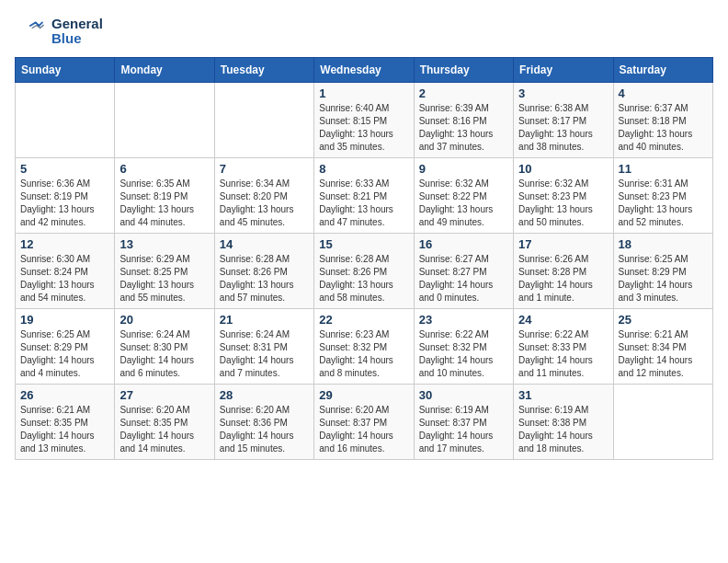  Describe the element at coordinates (664, 128) in the screenshot. I see `day-info: Sunrise: 6:37 AM Sunset: 8:18 PM Dayligh…` at that location.